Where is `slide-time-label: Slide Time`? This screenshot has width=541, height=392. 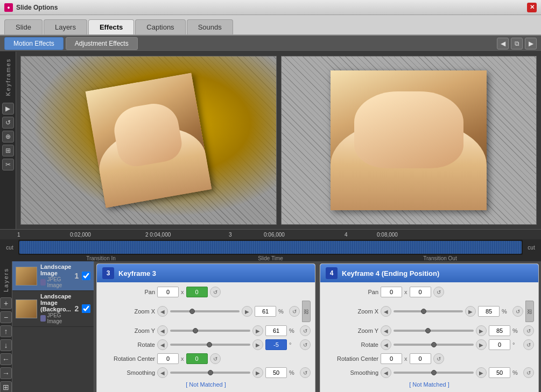 slide-time-label: Slide Time is located at coordinates (270, 258).